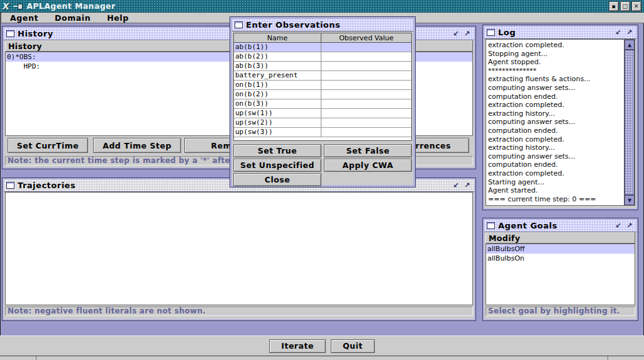 The image size is (644, 360). I want to click on fluent-name: ab(b(2)), so click(278, 57).